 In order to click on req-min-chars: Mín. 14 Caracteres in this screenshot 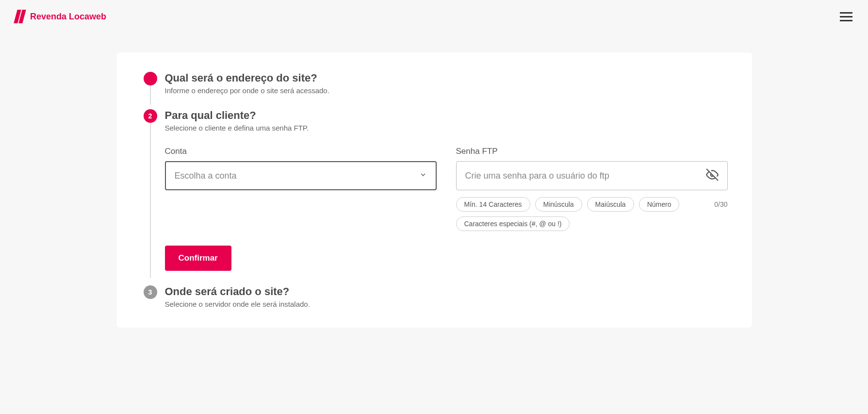, I will do `click(493, 204)`.